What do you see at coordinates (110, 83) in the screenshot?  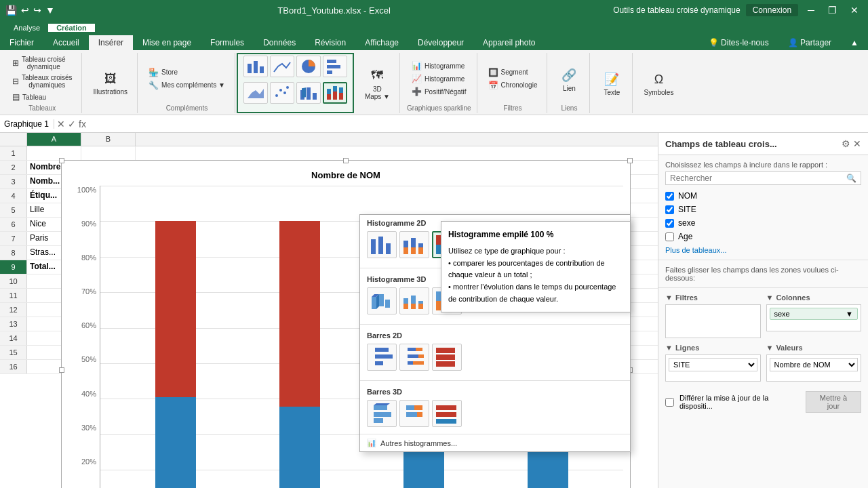 I see `btn-illustrations: 🖼 Illustrations` at bounding box center [110, 83].